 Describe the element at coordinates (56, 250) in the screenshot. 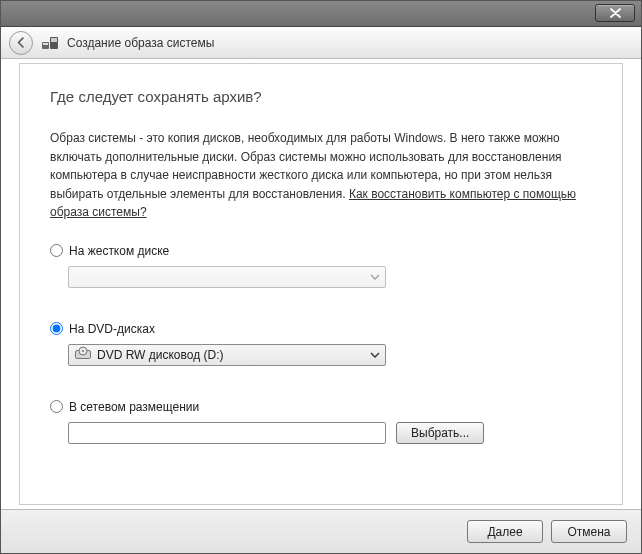

I see `radio-hdd` at that location.